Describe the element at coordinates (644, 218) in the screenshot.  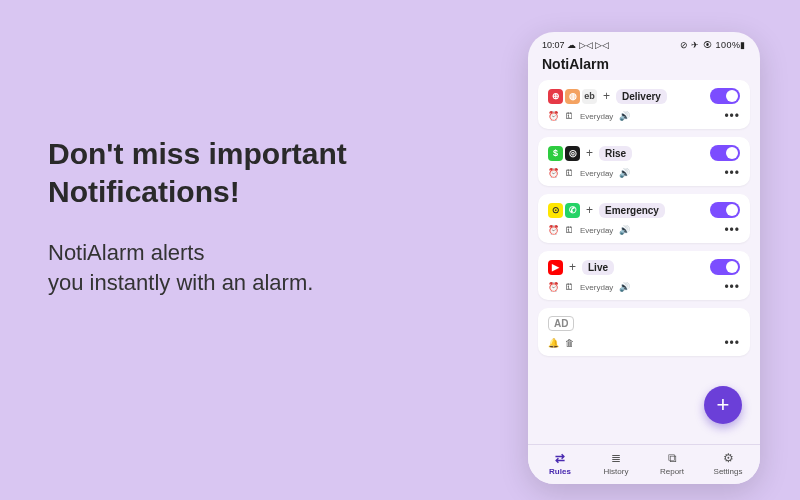
I see `rule-card: ⊙✆+Emergency⏰🗓Everyday🔊•••` at that location.